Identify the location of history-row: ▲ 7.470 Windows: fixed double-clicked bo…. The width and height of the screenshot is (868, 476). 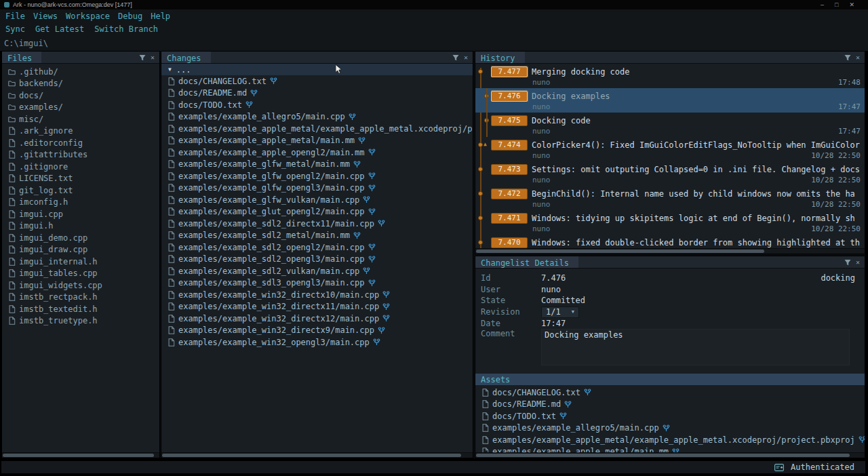
(670, 241).